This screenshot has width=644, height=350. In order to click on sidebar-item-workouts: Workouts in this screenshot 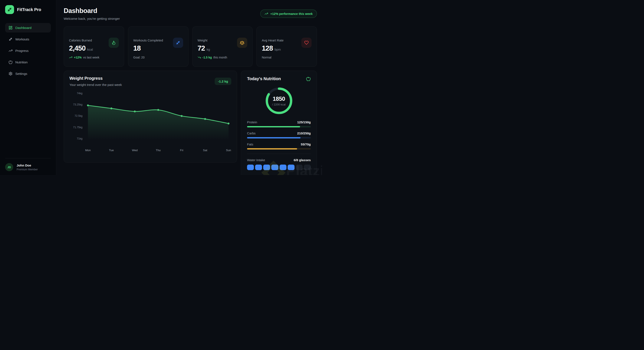, I will do `click(28, 39)`.